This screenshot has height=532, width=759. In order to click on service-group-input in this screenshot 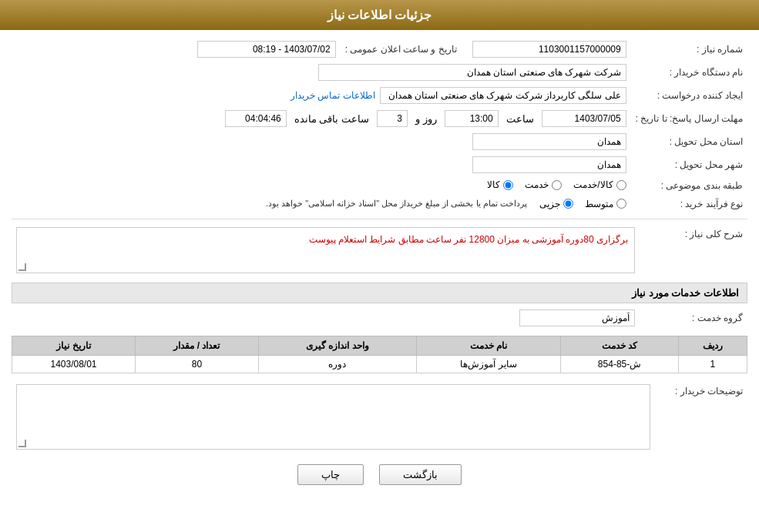, I will do `click(577, 318)`.